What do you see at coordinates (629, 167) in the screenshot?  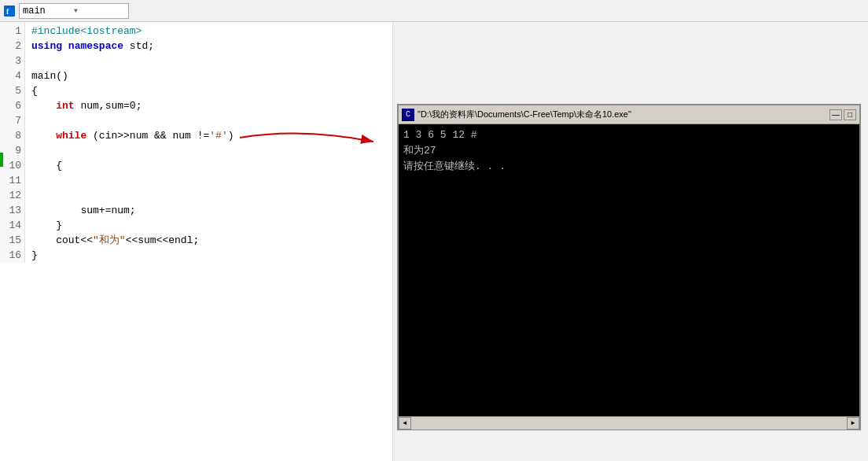 I see `terminal-line-3: 请按任意键继续. . .` at bounding box center [629, 167].